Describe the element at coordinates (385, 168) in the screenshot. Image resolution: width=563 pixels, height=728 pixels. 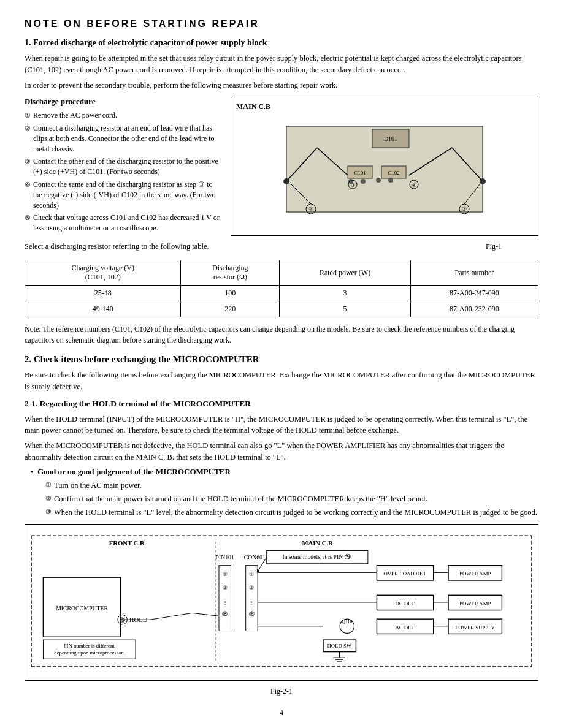
I see `pcb-diagram-svg: D101 C101 C102` at that location.